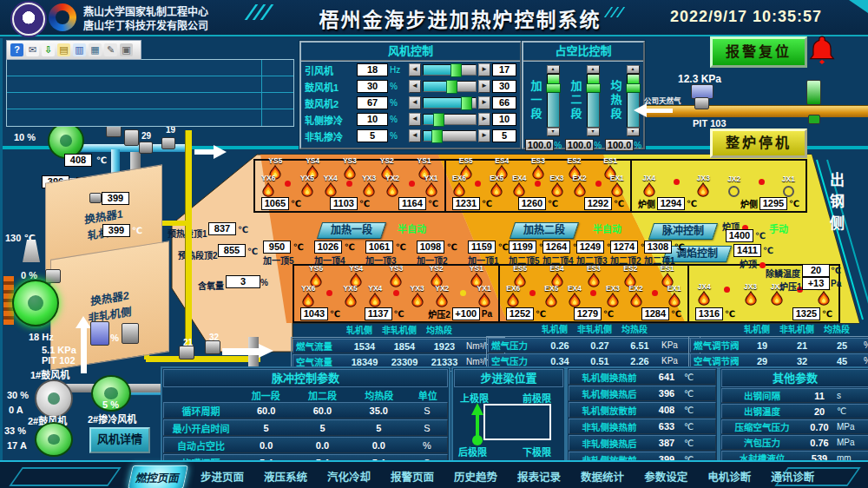 The image size is (868, 488). Describe the element at coordinates (634, 101) in the screenshot. I see `duty-slider` at that location.